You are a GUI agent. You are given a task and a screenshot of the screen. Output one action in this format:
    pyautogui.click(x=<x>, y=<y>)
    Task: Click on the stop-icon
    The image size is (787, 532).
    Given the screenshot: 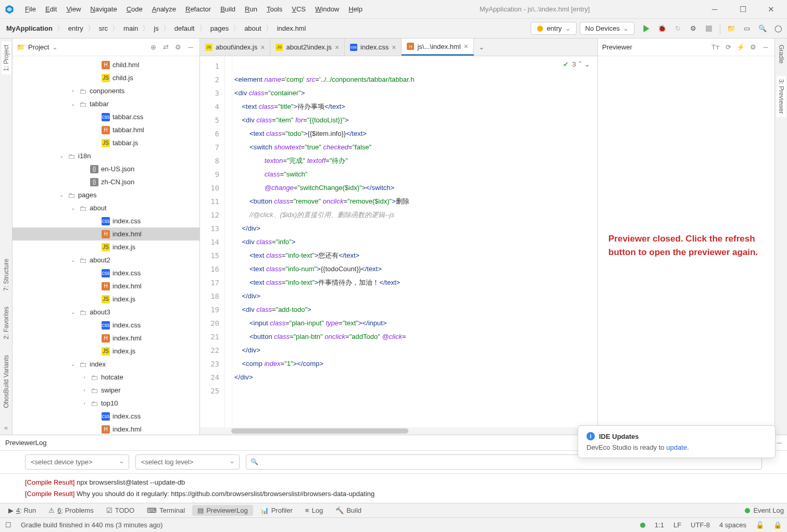 What is the action you would take?
    pyautogui.click(x=709, y=29)
    